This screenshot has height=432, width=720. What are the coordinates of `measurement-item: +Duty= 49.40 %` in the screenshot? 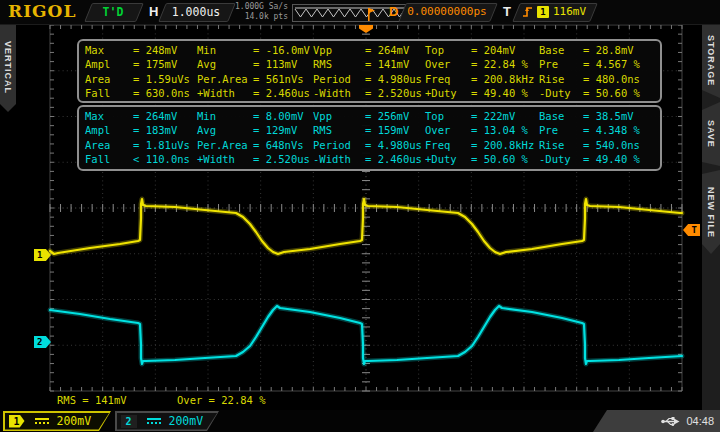 It's located at (482, 93).